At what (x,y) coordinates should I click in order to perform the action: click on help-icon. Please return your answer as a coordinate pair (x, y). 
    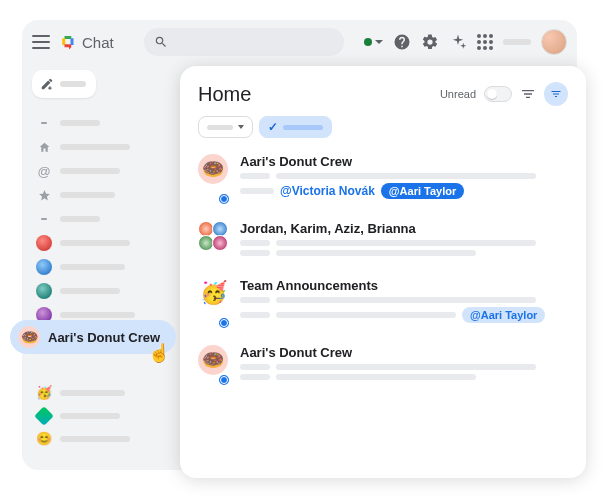
    Looking at the image, I should click on (402, 42).